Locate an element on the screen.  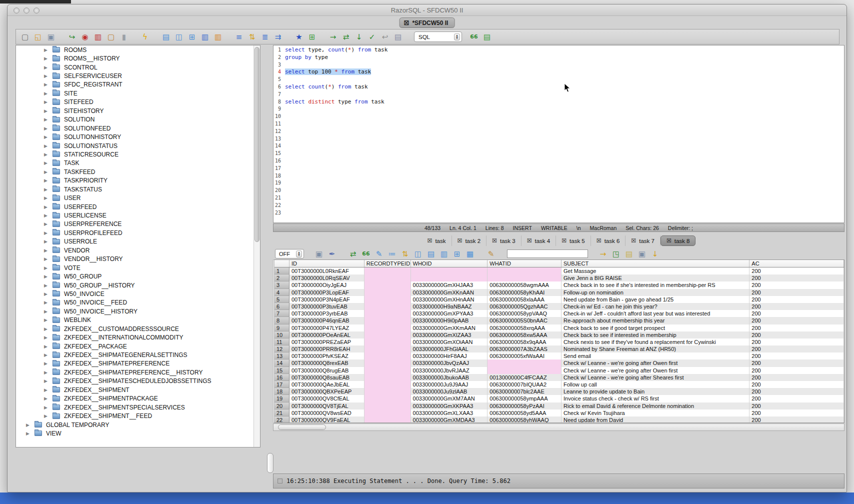
cell-id: 00T3000000QV8wsEAD is located at coordinates (327, 413).